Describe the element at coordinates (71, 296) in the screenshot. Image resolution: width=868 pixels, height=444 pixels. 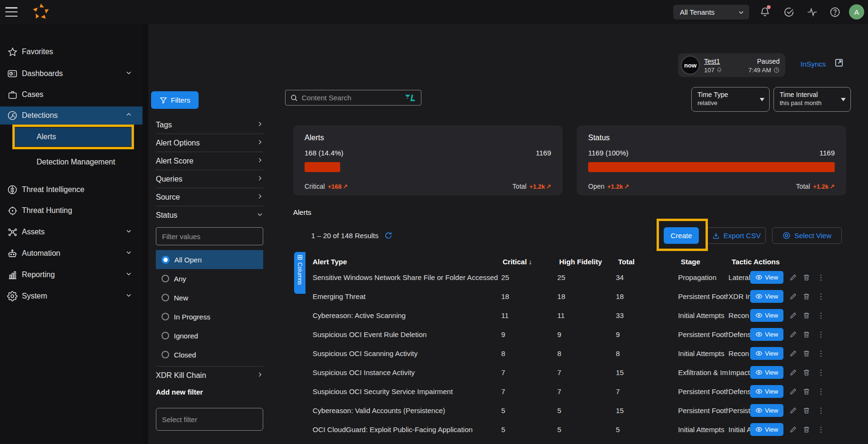
I see `sidebar-item-system: System` at that location.